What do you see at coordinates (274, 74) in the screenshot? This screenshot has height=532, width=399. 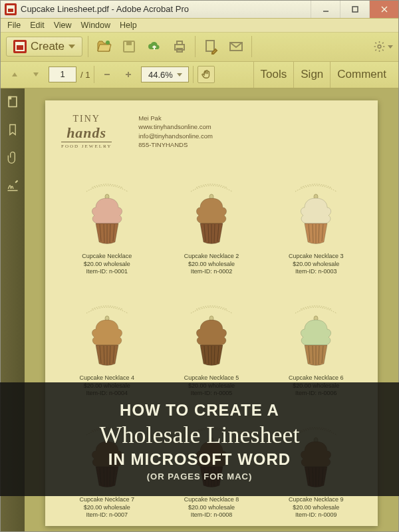 I see `tools-panel-button: Tools` at bounding box center [274, 74].